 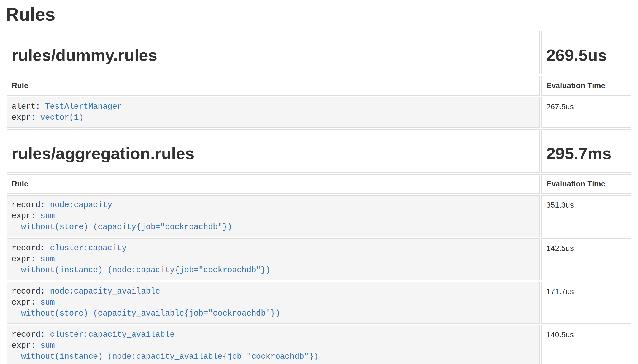 What do you see at coordinates (273, 303) in the screenshot?
I see `rule-code: record: node:capacity_available expr: su…` at bounding box center [273, 303].